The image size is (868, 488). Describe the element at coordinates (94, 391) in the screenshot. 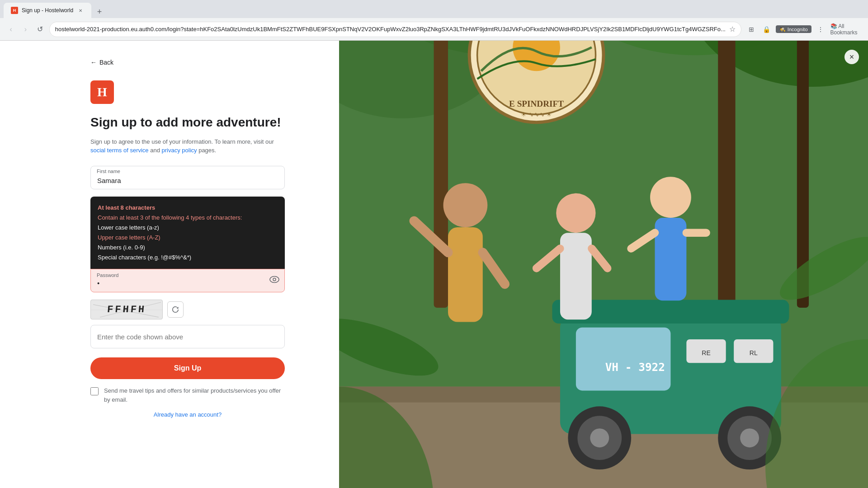

I see `marketing-checkbox` at that location.